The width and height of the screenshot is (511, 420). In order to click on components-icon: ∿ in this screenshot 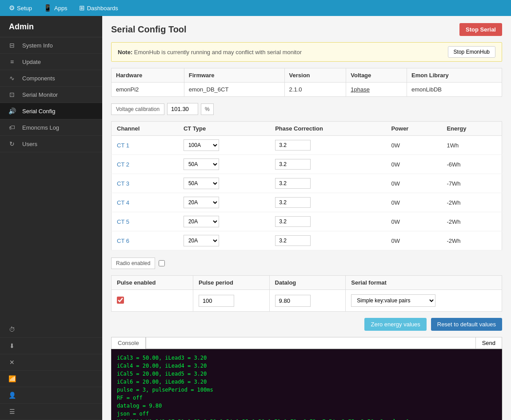, I will do `click(12, 78)`.